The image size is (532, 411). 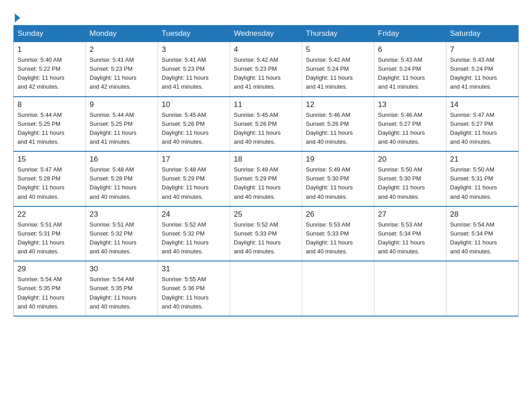 I want to click on day-number: 25, so click(x=266, y=214).